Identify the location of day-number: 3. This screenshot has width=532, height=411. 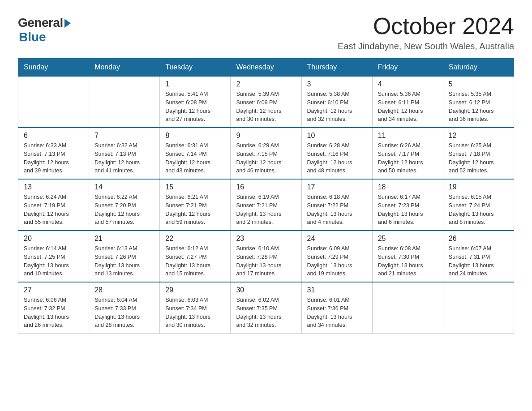
(337, 84).